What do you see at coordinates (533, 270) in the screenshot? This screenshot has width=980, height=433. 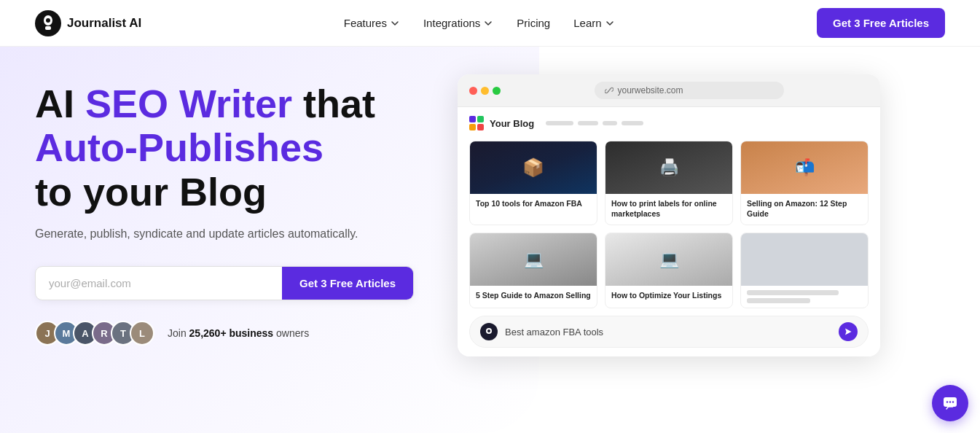 I see `article-card: 5 Step Guide to Amazon Selling` at bounding box center [533, 270].